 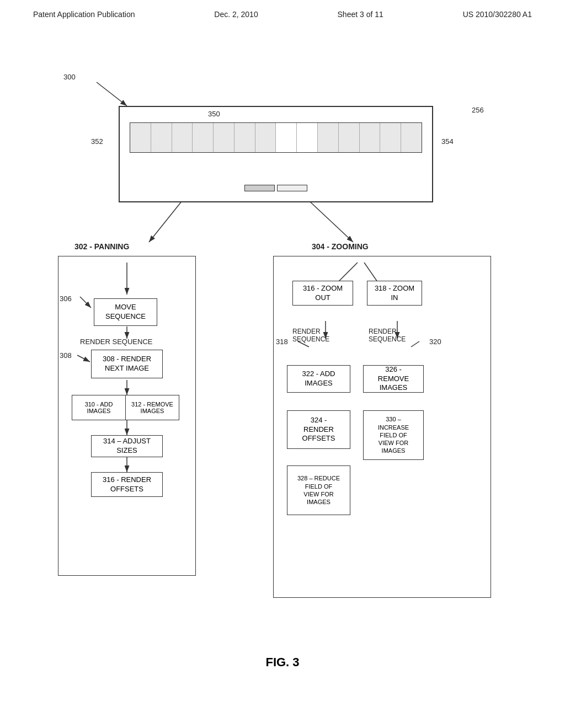 I want to click on move-sequence-box: MOVE SEQUENCE, so click(x=126, y=312).